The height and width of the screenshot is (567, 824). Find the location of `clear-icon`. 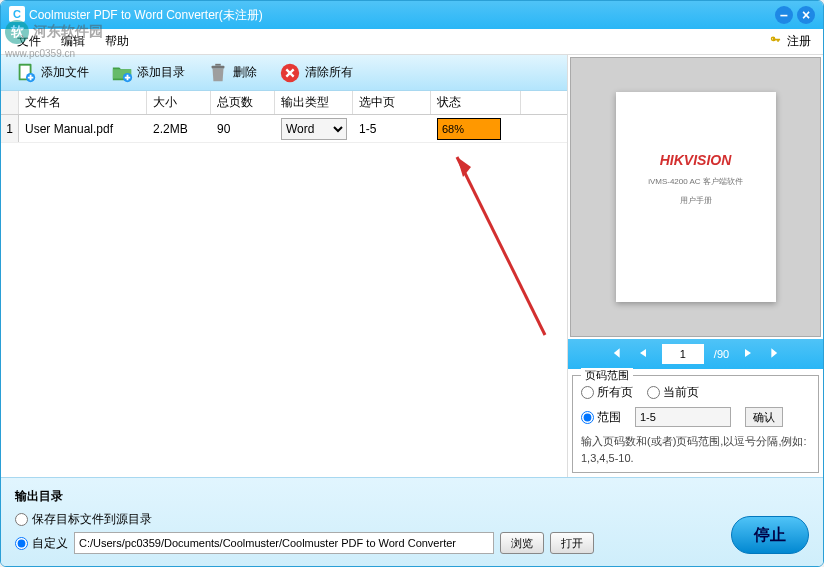

clear-icon is located at coordinates (290, 73).